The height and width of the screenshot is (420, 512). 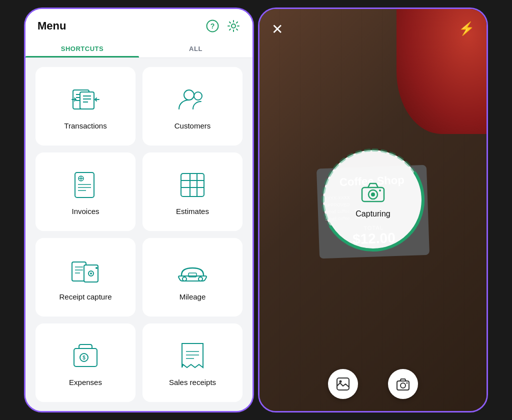 What do you see at coordinates (192, 100) in the screenshot?
I see `customers-icon` at bounding box center [192, 100].